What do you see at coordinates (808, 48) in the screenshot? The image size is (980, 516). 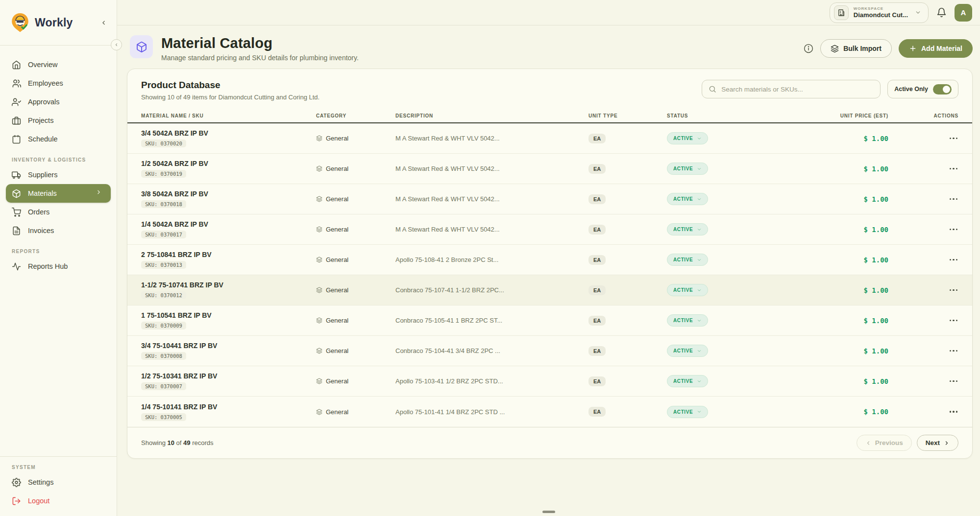 I see `info-icon` at bounding box center [808, 48].